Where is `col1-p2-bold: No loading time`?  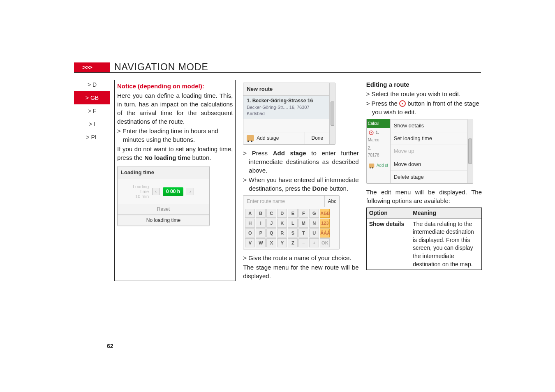 col1-p2-bold: No loading time is located at coordinates (168, 158).